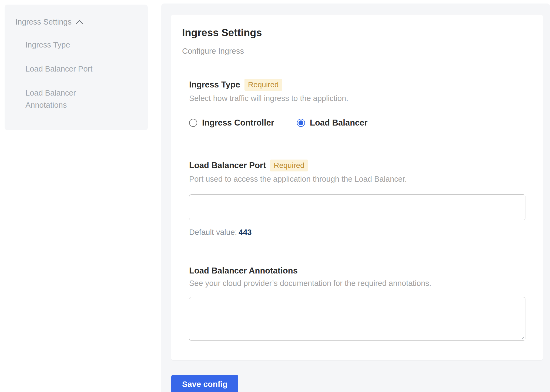 Image resolution: width=550 pixels, height=392 pixels. What do you see at coordinates (232, 123) in the screenshot?
I see `radio-option-ingress-controller: Ingress Controller` at bounding box center [232, 123].